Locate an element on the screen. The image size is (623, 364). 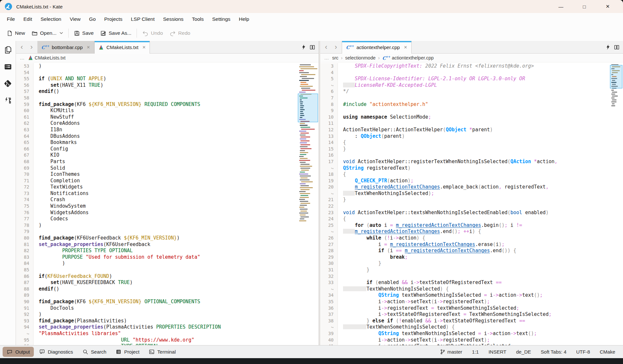
maximize-button: □ is located at coordinates (584, 6).